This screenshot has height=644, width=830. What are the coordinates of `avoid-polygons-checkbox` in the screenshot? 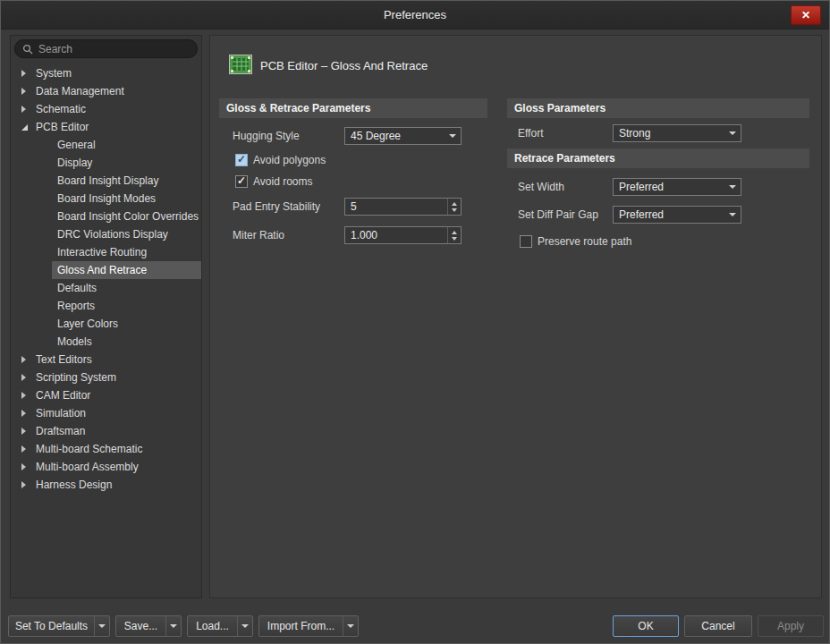 It's located at (241, 160).